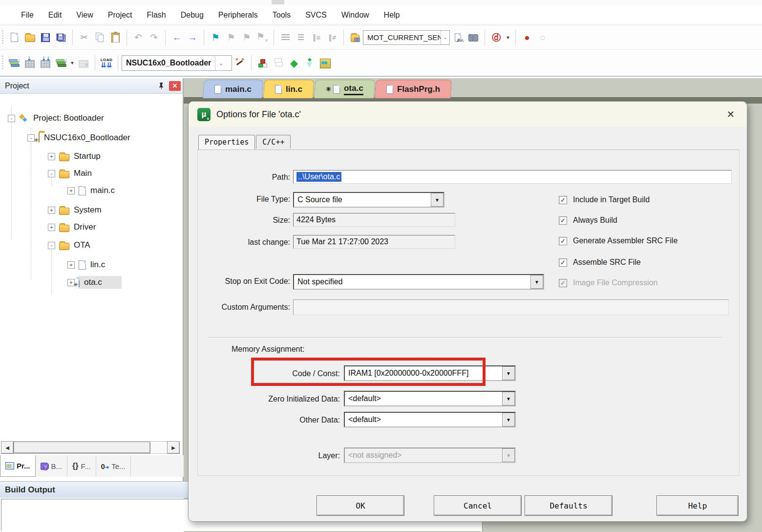 This screenshot has height=532, width=762. Describe the element at coordinates (392, 15) in the screenshot. I see `menu-help: Help` at that location.